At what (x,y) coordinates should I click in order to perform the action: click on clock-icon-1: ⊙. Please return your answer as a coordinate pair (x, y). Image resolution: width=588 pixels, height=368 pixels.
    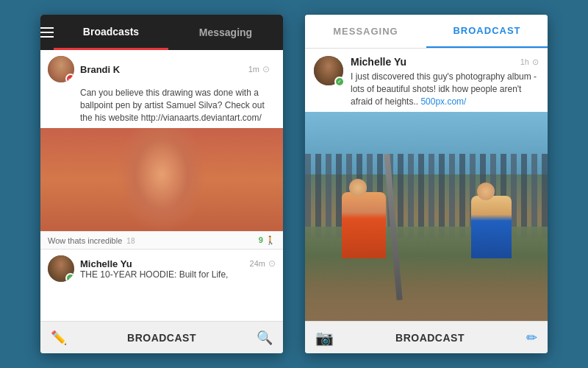
    Looking at the image, I should click on (266, 69).